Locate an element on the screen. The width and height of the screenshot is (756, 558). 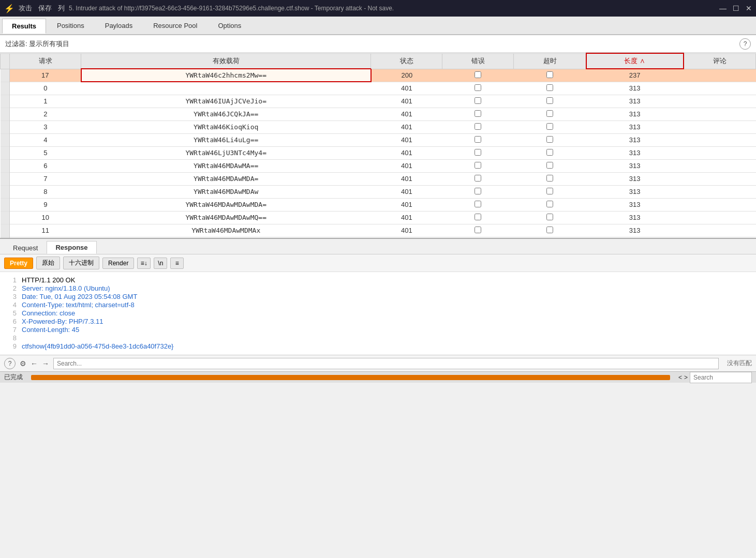
col-comment: 评论 is located at coordinates (720, 61).